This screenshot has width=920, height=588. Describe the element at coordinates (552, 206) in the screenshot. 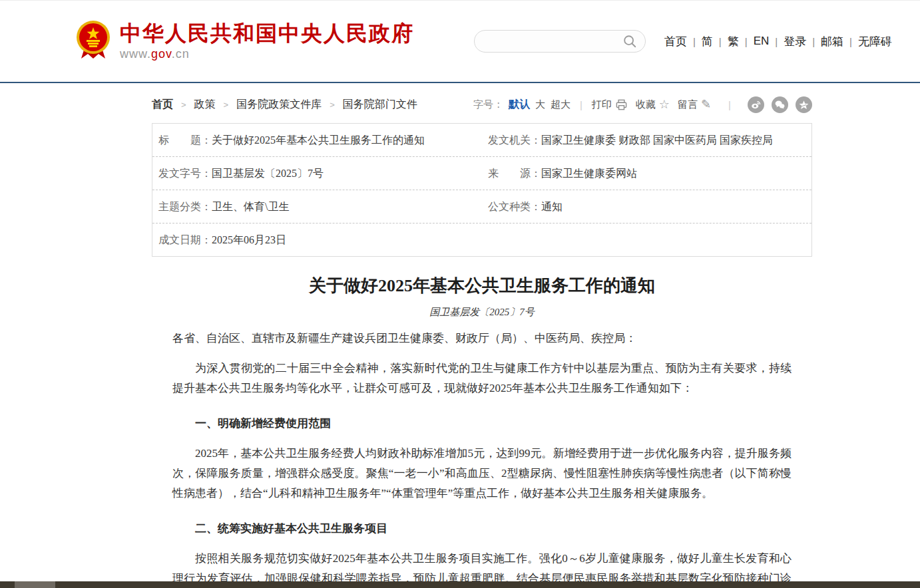

I see `meta-value: 通知` at that location.